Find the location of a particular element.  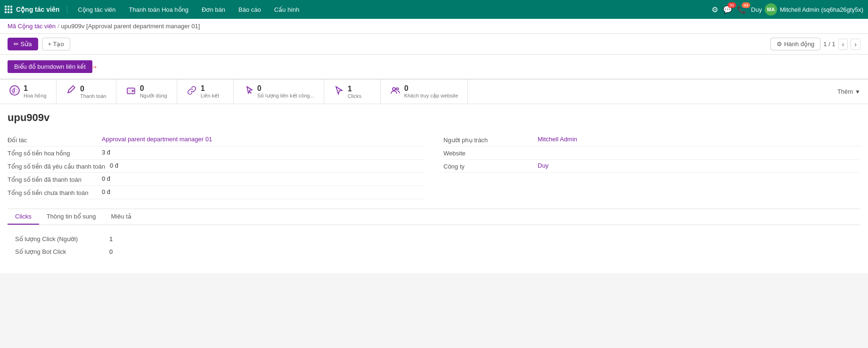

click-human-label: Số lượng Click (Người) is located at coordinates (62, 239).